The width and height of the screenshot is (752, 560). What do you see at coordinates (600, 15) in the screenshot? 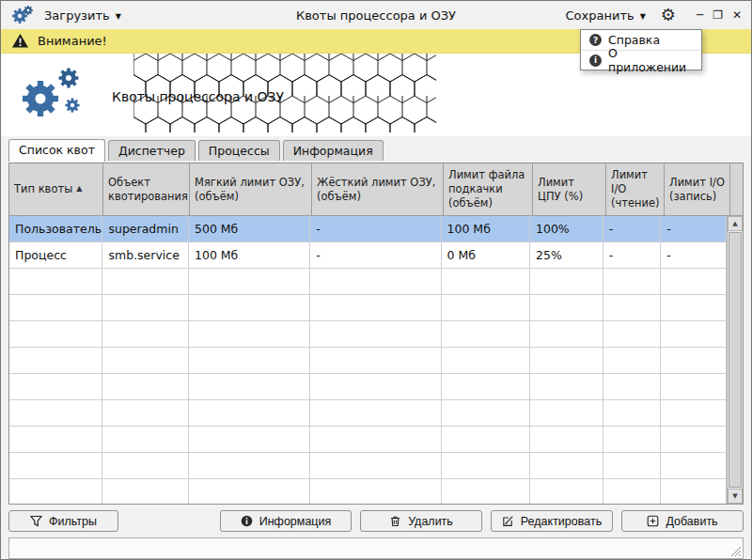
I see `save-button-label: Сохранить` at bounding box center [600, 15].